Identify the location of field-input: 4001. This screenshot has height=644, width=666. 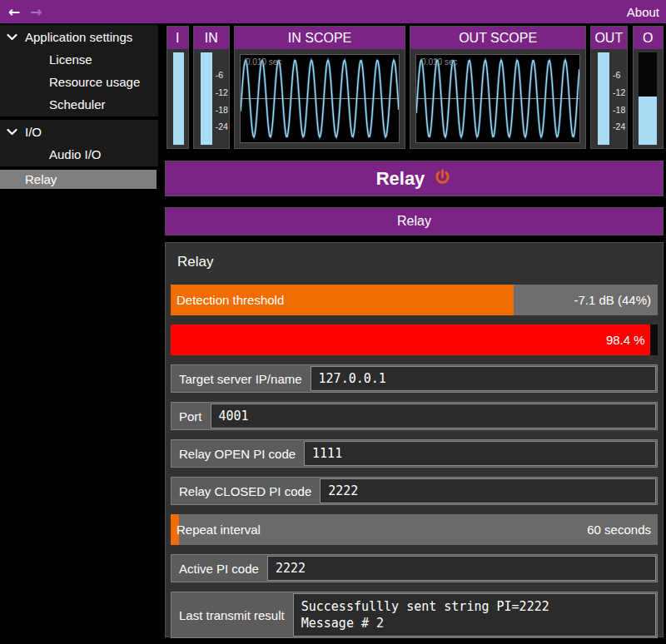
(433, 416).